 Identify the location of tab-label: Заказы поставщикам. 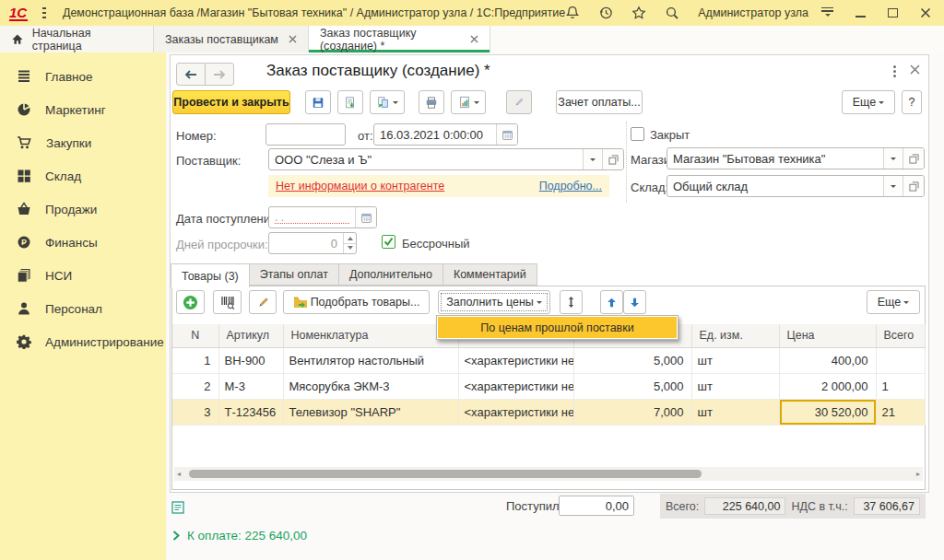
(221, 40).